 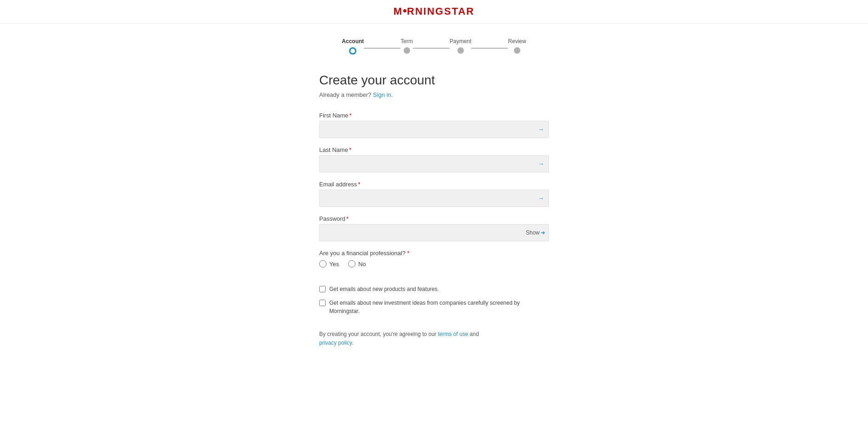 What do you see at coordinates (434, 307) in the screenshot?
I see `checkbox-item-investments: Get emails about new investment ideas fr…` at bounding box center [434, 307].